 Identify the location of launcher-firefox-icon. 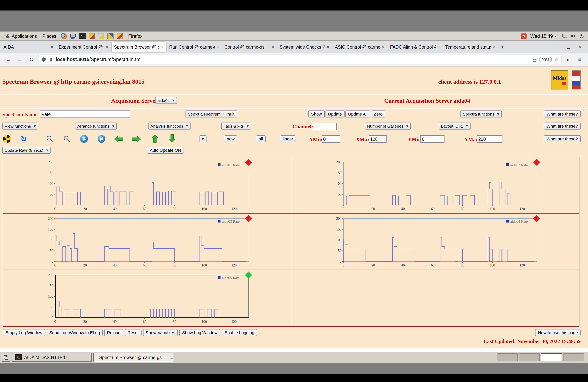
(64, 36).